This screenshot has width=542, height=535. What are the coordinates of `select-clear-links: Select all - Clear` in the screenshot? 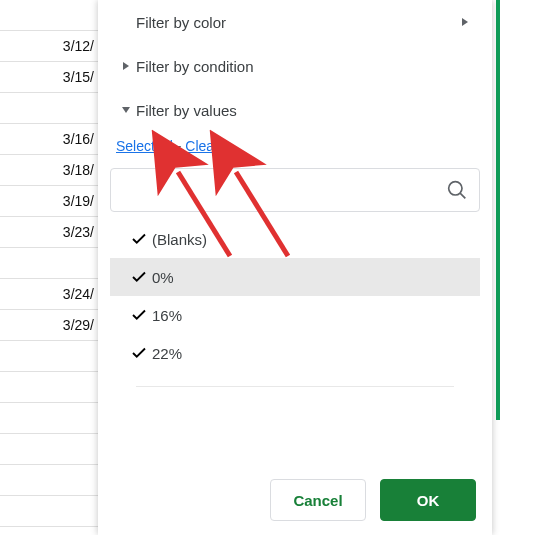 It's located at (295, 150).